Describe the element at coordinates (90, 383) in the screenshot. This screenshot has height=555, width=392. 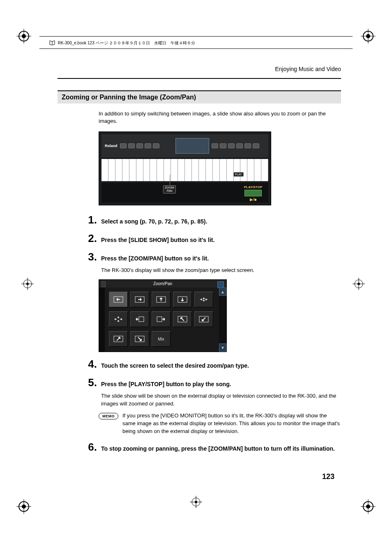
I see `step-number: 5.` at that location.